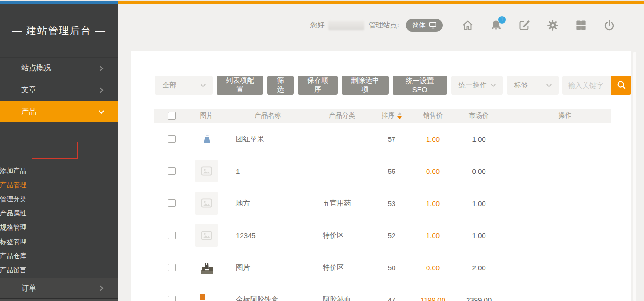 Image resolution: width=644 pixels, height=301 pixels. Describe the element at coordinates (59, 185) in the screenshot. I see `submenu-item-product-management: 产品管理` at that location.